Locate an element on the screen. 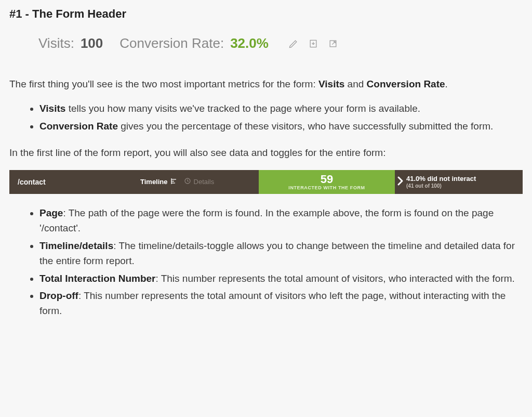 Image resolution: width=532 pixels, height=417 pixels. download-icon is located at coordinates (313, 44).